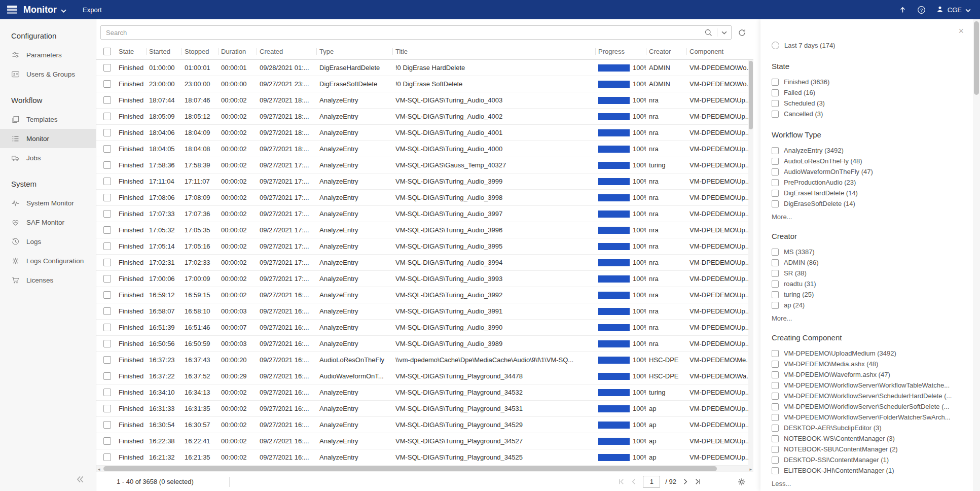 The image size is (980, 491). Describe the element at coordinates (634, 482) in the screenshot. I see `previous-page-button` at that location.